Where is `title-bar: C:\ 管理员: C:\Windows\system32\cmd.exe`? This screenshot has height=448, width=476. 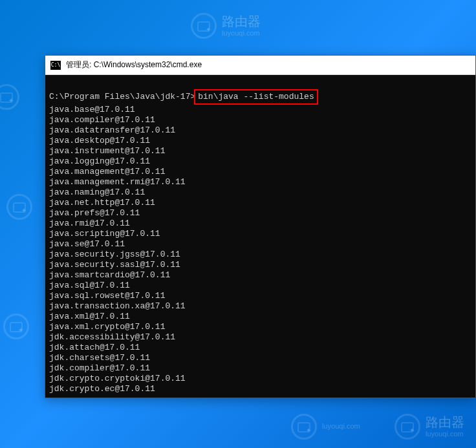
title-bar: C:\ 管理员: C:\Windows\system32\cmd.exe is located at coordinates (260, 65).